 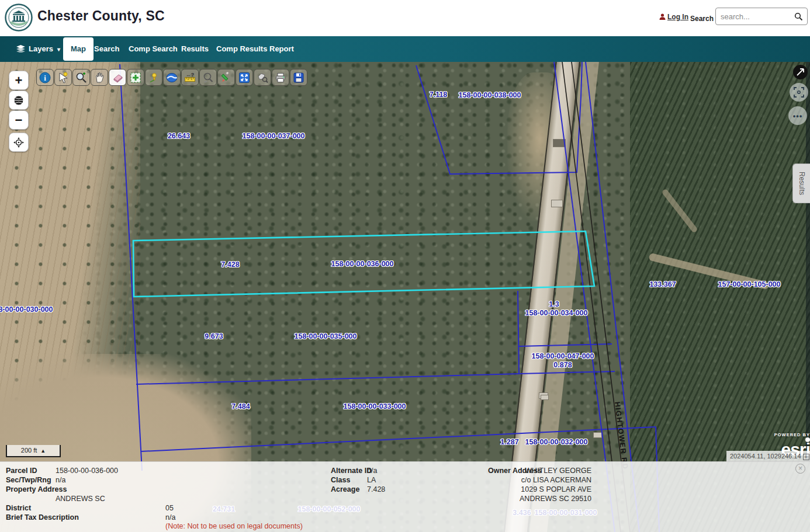 I want to click on parcel-label: 158-00-00-038-000, so click(x=490, y=95).